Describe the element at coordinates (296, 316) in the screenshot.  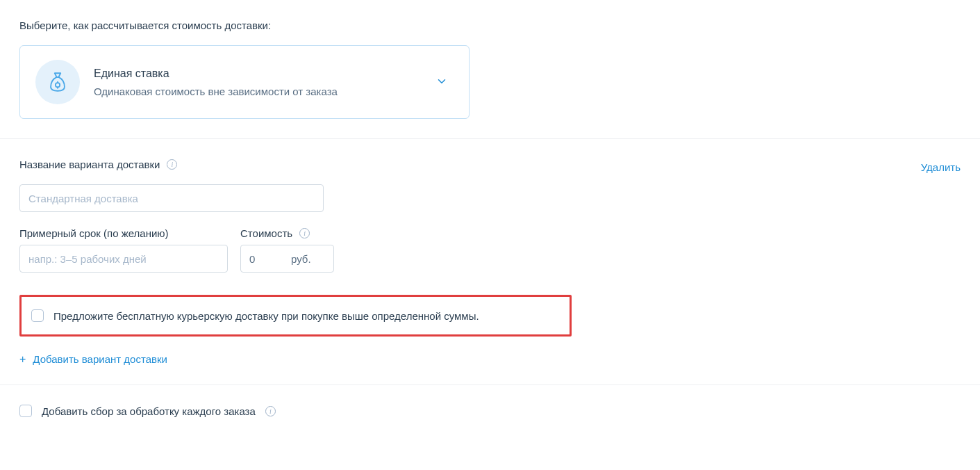
I see `free-delivery-highlight: Предложите бесплатную курьерскую доставк…` at that location.